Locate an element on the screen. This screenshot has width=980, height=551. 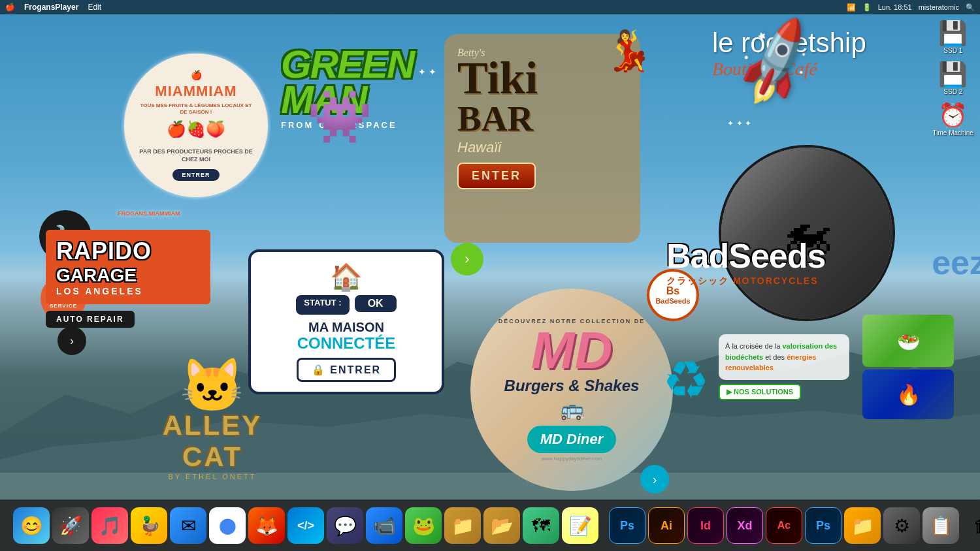
indesign-icon: Id is located at coordinates (706, 526).